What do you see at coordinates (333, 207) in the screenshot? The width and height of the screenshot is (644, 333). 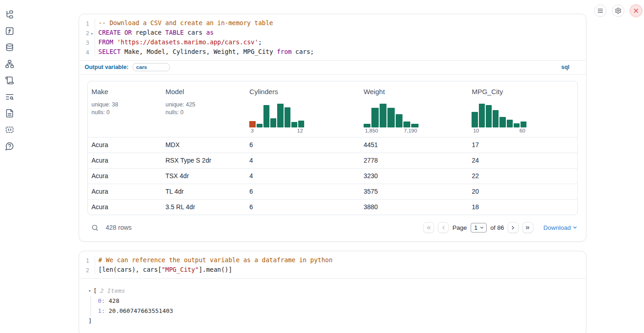 I see `table-row: Acura3.5 RL 4dr6388018` at bounding box center [333, 207].